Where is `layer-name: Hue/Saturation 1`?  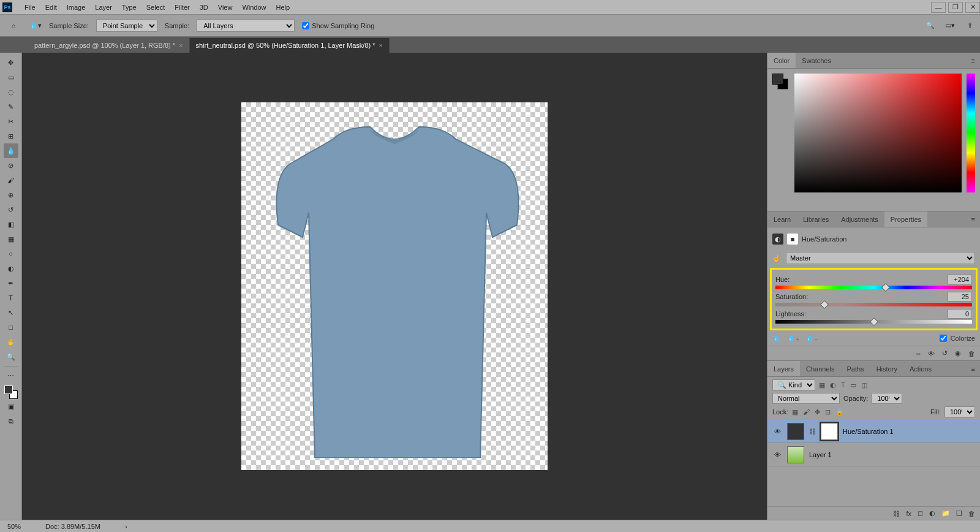
layer-name: Hue/Saturation 1 is located at coordinates (869, 431).